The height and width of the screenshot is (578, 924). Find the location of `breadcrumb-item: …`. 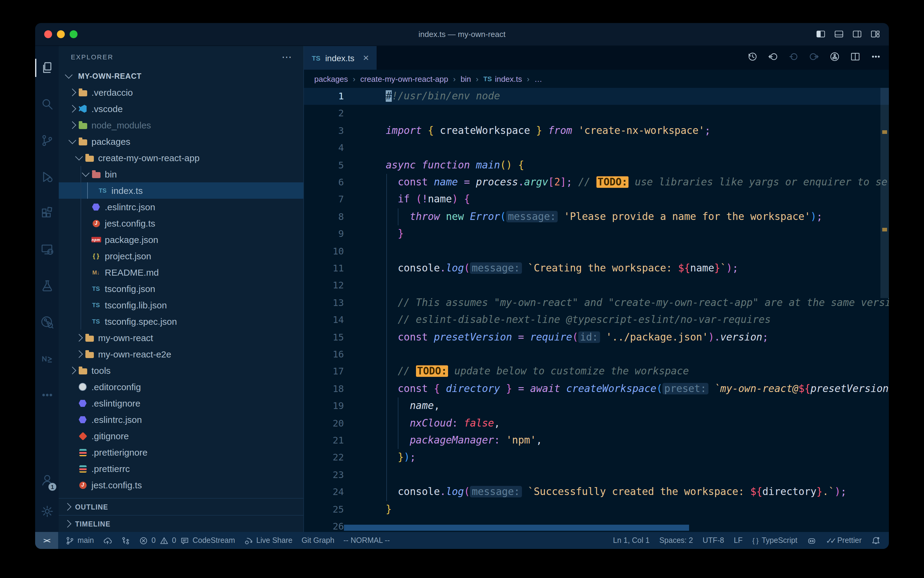

breadcrumb-item: … is located at coordinates (539, 79).